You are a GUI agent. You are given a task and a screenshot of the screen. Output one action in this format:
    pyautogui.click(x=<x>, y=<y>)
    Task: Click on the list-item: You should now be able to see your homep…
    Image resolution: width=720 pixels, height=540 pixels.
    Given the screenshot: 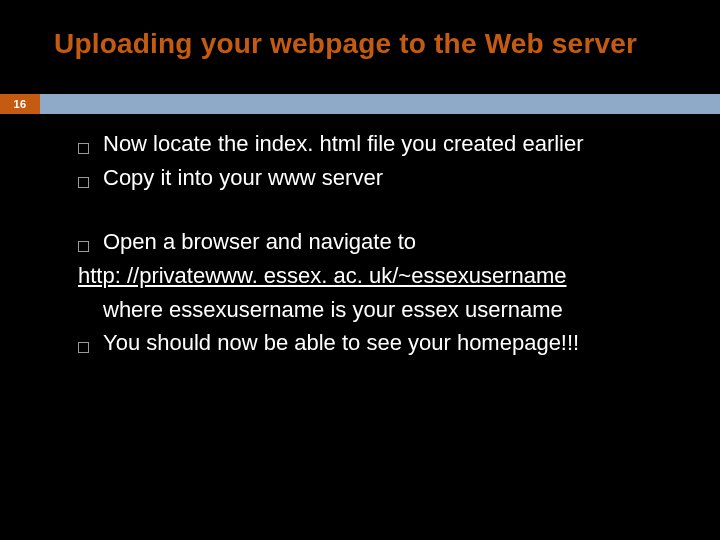 What is the action you would take?
    pyautogui.click(x=375, y=343)
    